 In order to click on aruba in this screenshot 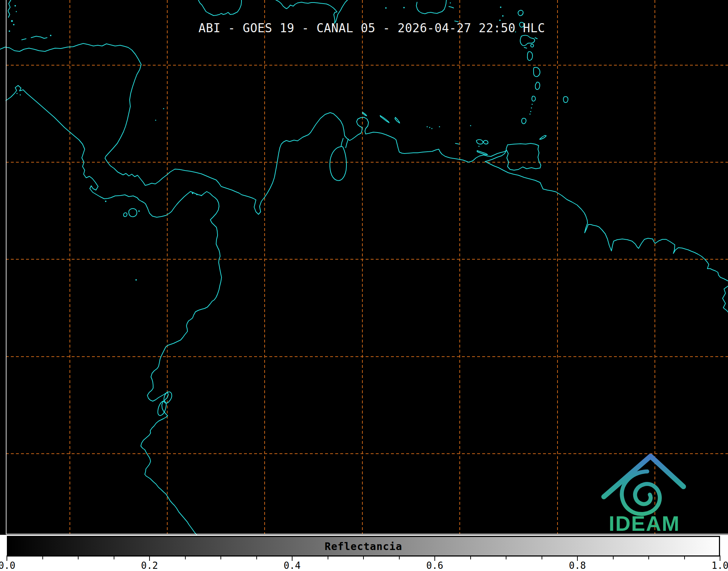, I will do `click(365, 114)`.